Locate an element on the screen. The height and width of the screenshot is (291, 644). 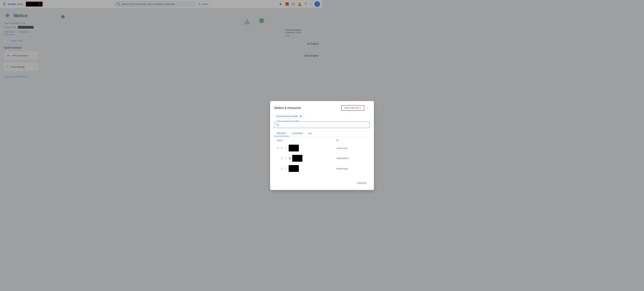
org-dropdown-icon: ▼ is located at coordinates (300, 116).